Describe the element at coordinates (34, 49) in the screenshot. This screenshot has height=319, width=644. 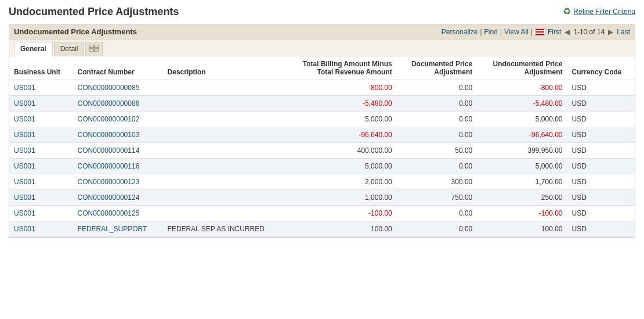
I see `tab-general: General` at that location.